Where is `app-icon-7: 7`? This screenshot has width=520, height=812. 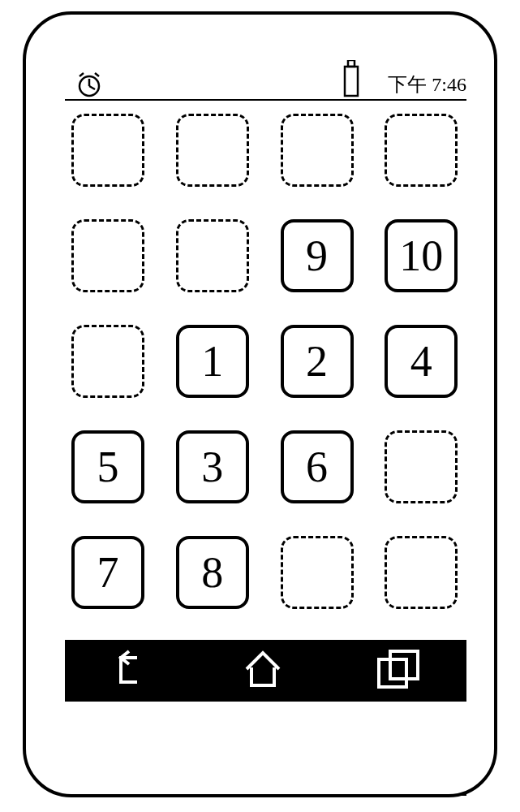 app-icon-7: 7 is located at coordinates (108, 572).